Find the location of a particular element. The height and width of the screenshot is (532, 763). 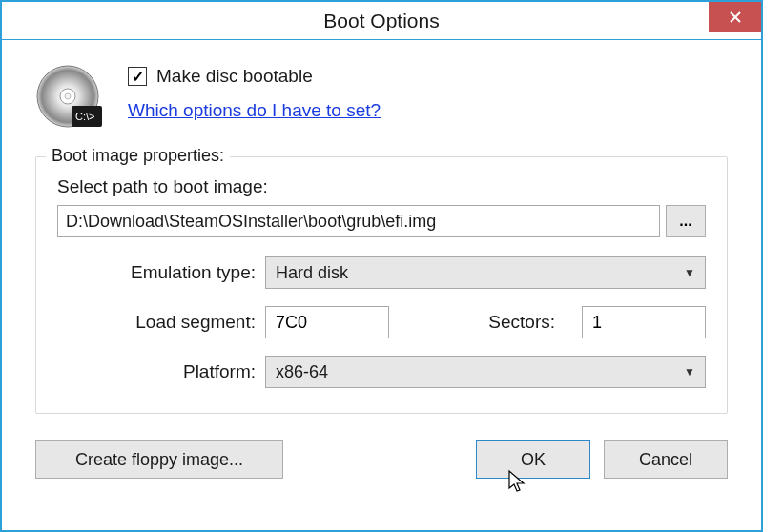

emulation-type-value: Hard disk is located at coordinates (312, 273).